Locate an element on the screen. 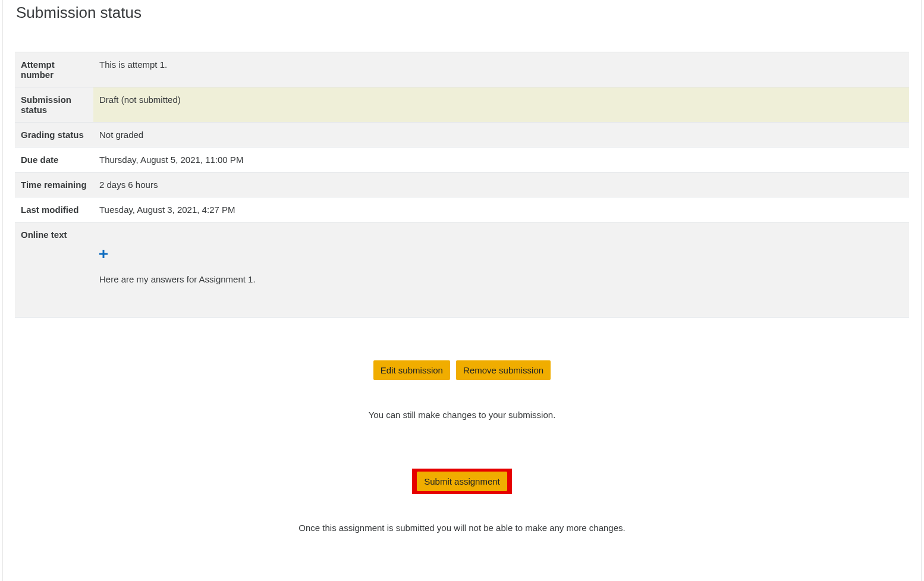 This screenshot has height=581, width=924. can-still-change-message: You can still make changes to your submi… is located at coordinates (462, 415).